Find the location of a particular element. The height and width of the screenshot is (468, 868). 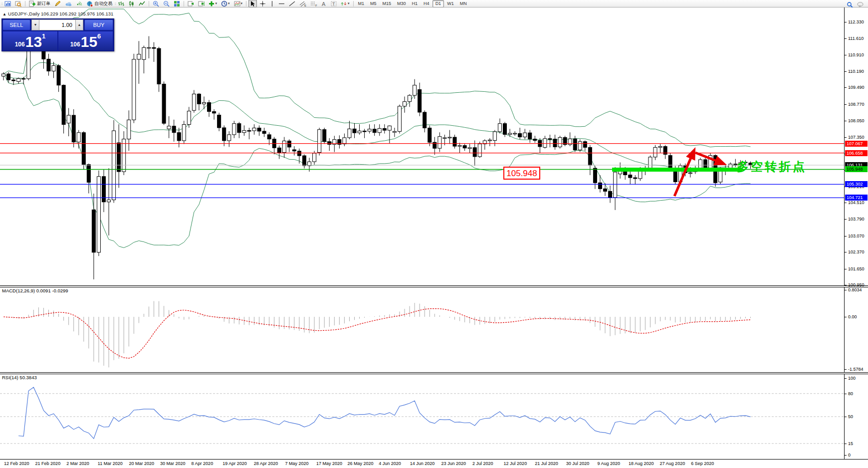

timeframe-button-w1: W1 is located at coordinates (450, 4).